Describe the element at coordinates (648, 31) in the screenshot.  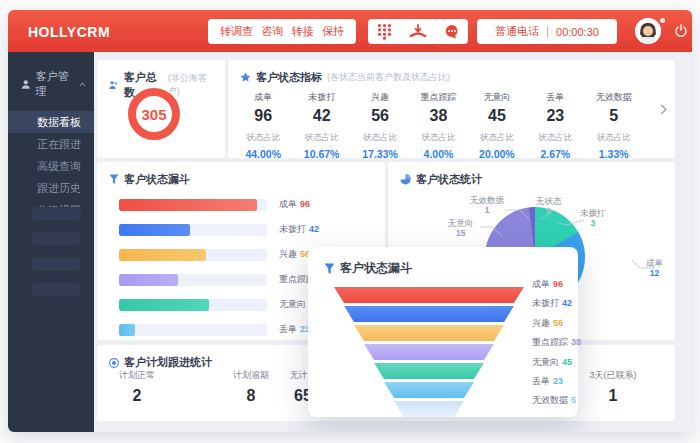
I see `avatar-image` at that location.